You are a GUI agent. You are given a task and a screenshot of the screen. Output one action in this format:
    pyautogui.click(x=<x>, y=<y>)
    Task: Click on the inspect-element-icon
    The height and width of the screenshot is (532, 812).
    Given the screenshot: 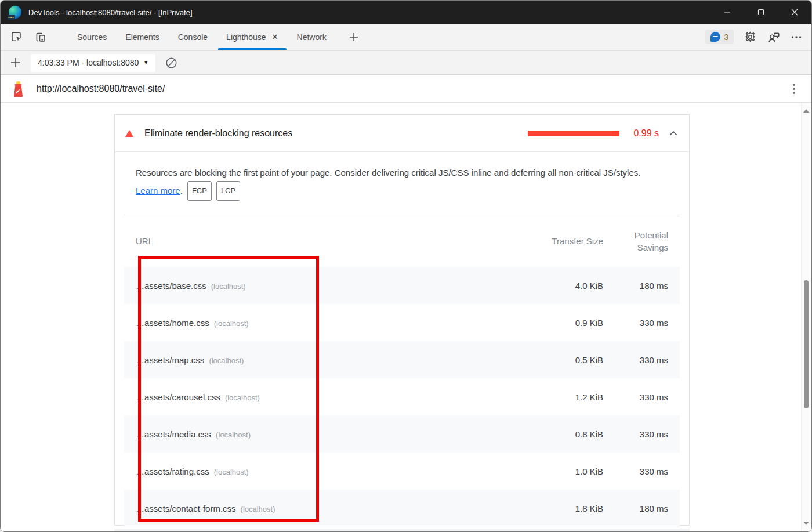 What is the action you would take?
    pyautogui.click(x=16, y=37)
    